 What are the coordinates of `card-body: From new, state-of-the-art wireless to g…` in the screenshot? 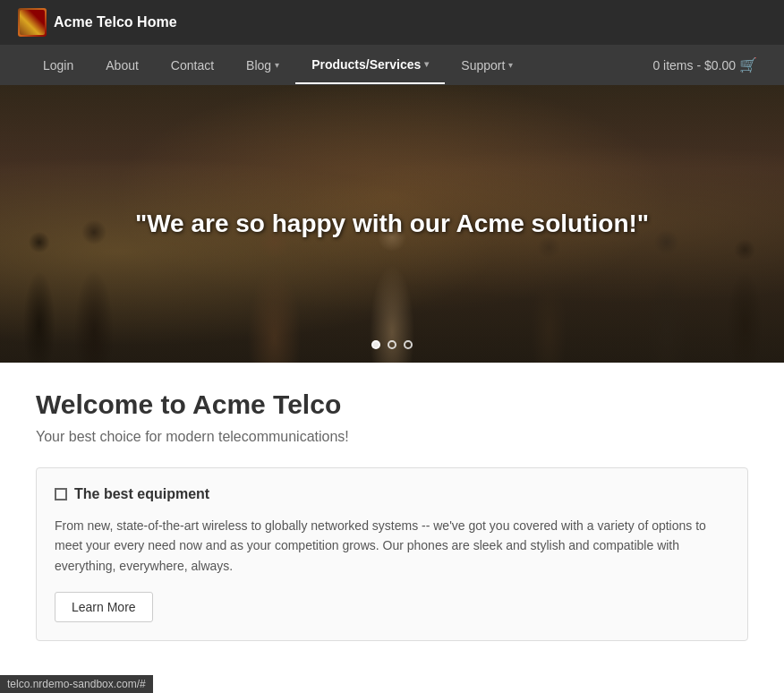 It's located at (392, 546).